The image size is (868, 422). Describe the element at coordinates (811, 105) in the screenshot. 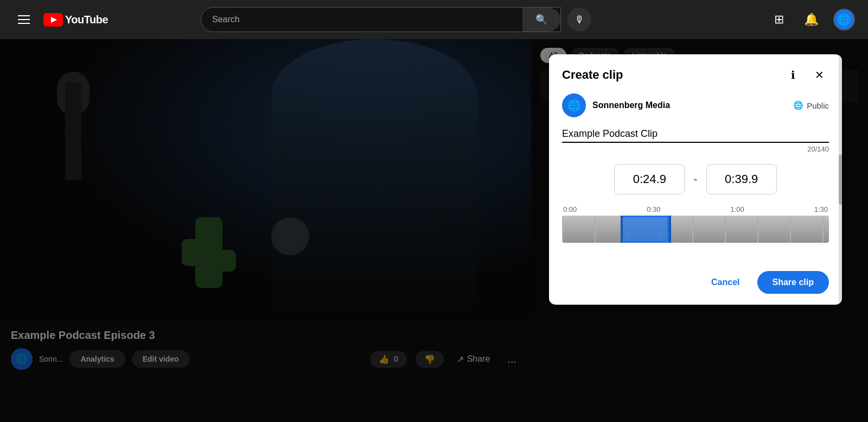

I see `visibility-badge: 🌐 Public` at that location.